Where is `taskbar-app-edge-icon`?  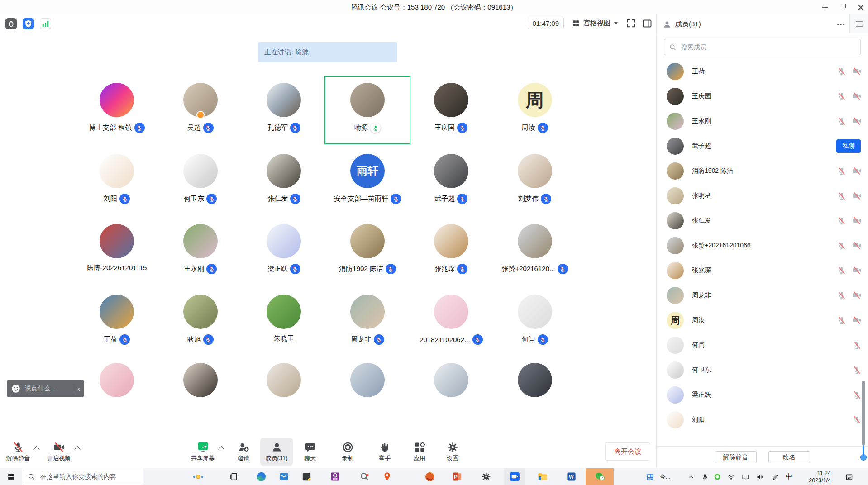
taskbar-app-edge-icon is located at coordinates (261, 477).